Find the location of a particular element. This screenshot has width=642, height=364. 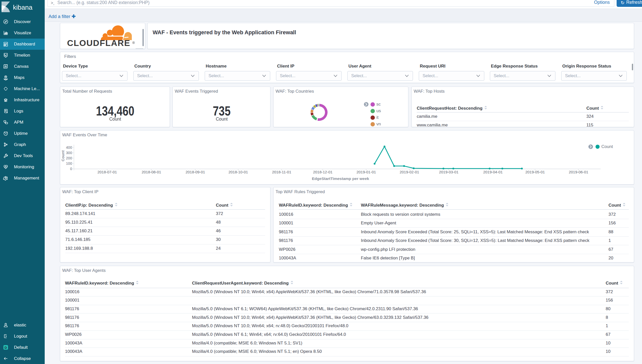

svg-text: 200 is located at coordinates (69, 158).